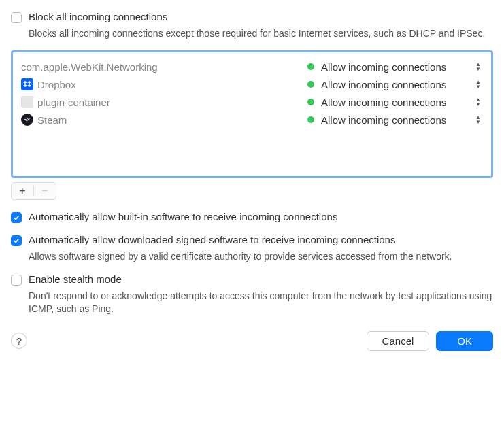  What do you see at coordinates (27, 120) in the screenshot?
I see `steam-icon` at bounding box center [27, 120].